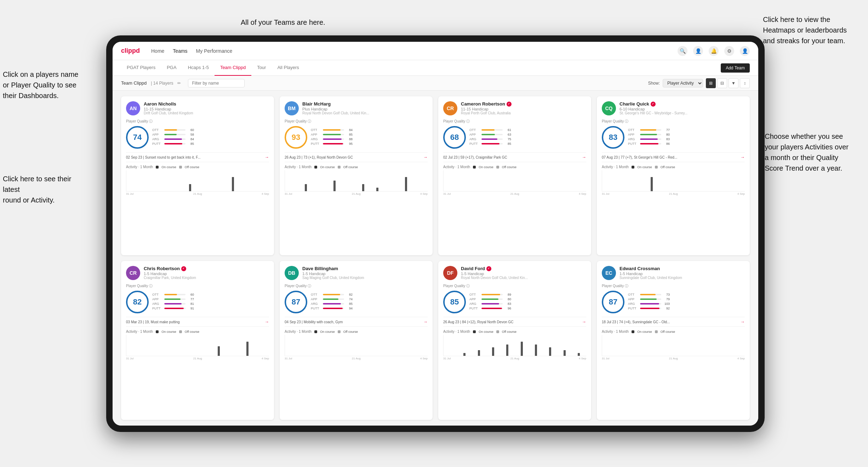 The image size is (868, 467). Describe the element at coordinates (686, 308) in the screenshot. I see `stat-row-putt: PUTT 92` at that location.